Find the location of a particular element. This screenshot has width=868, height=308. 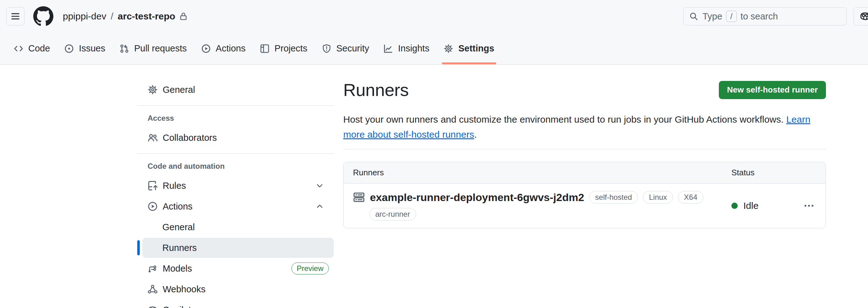

tab-settings: Settings is located at coordinates (469, 48).